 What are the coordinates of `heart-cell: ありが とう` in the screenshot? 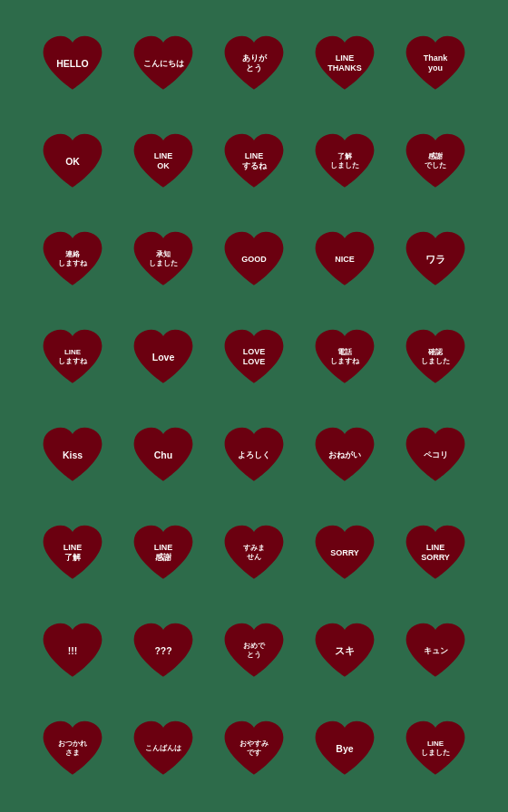 It's located at (254, 63).